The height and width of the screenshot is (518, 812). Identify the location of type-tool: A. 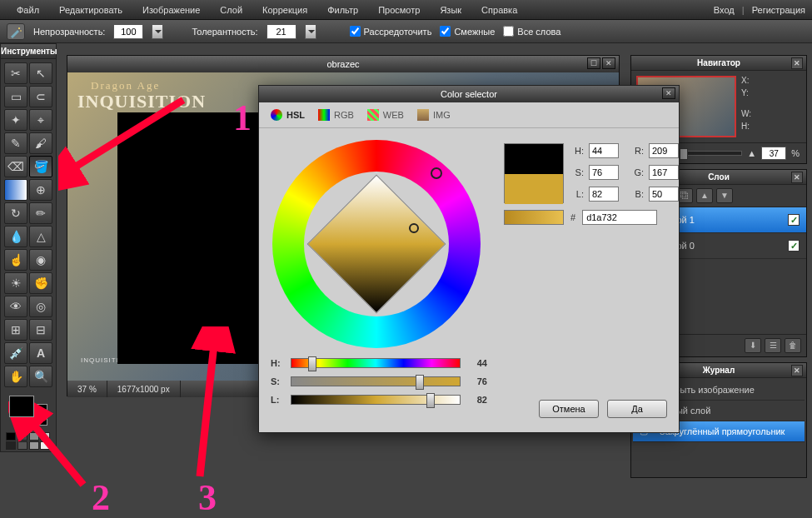
(41, 353).